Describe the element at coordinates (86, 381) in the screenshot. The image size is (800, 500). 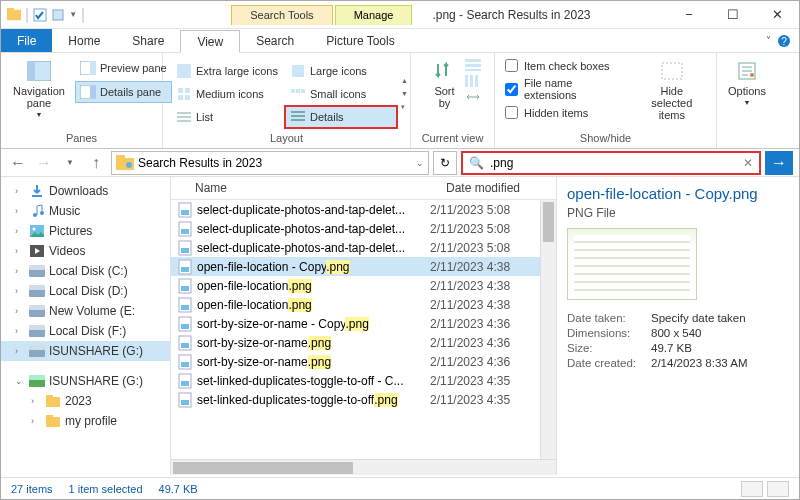
I see `tree-item: ⌄ISUNSHARE (G:)` at that location.